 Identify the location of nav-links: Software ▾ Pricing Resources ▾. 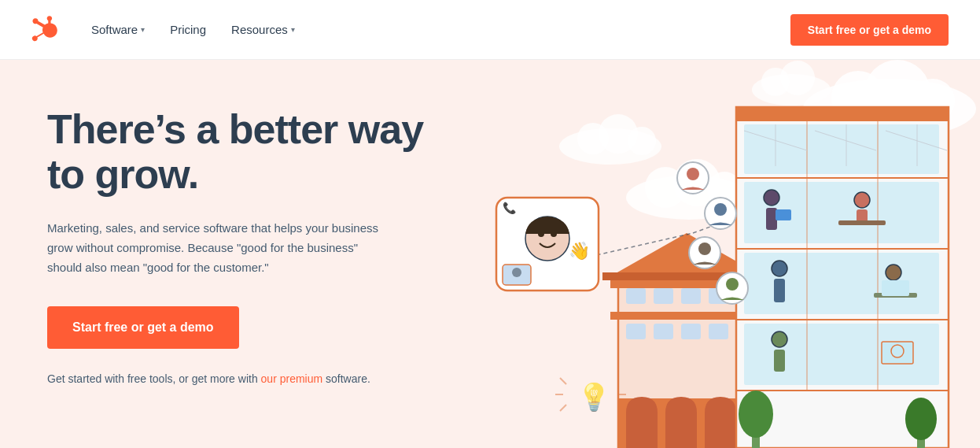
(436, 30).